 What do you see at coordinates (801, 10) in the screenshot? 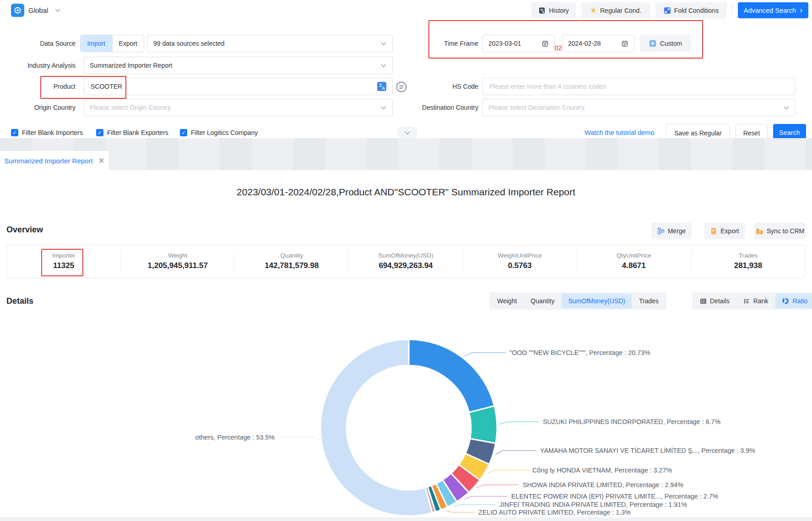
I see `chevron-right-icon: ›` at bounding box center [801, 10].